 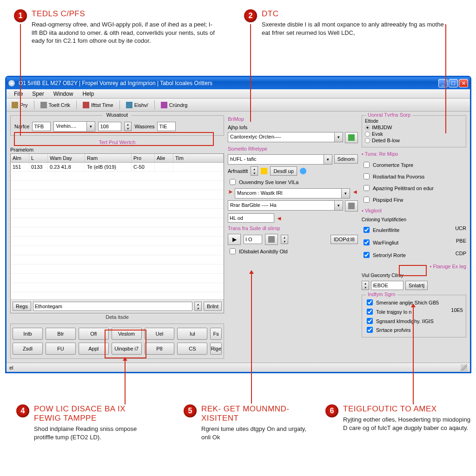 I want to click on col-pro: Pro, so click(x=143, y=158).